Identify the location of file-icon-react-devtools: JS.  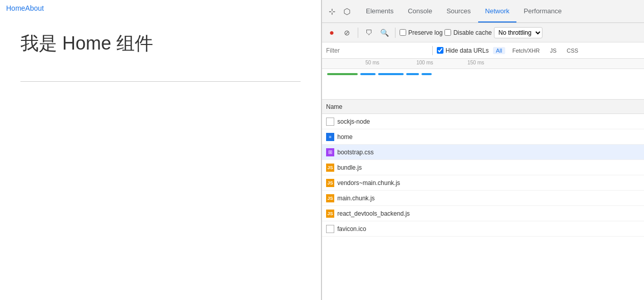
(330, 214).